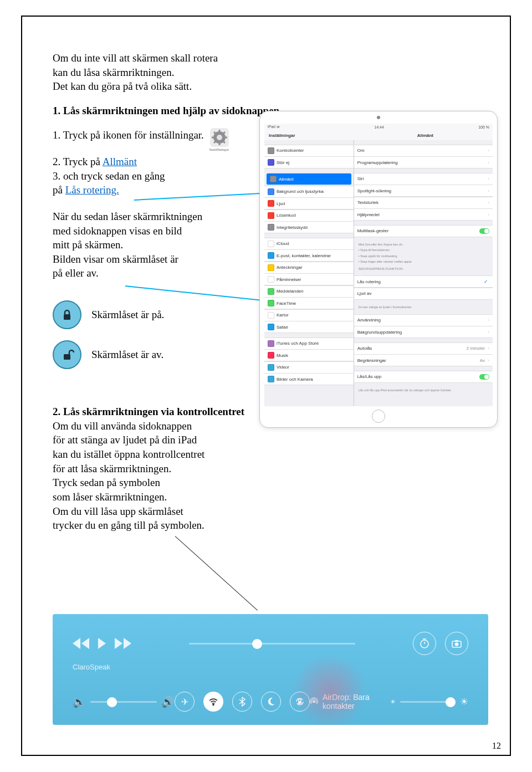 The image size is (532, 772). Describe the element at coordinates (309, 255) in the screenshot. I see `sidebar-item-e-post-kontakter-kalendrar: E-post, kontakter, kalendrar` at that location.